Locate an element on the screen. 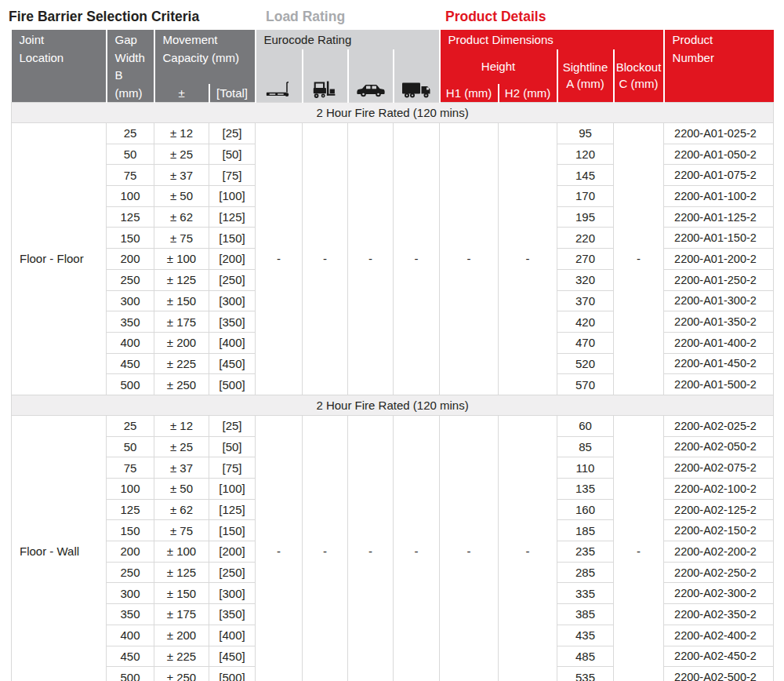 This screenshot has height=681, width=784. gap-width-line: Width is located at coordinates (135, 58).